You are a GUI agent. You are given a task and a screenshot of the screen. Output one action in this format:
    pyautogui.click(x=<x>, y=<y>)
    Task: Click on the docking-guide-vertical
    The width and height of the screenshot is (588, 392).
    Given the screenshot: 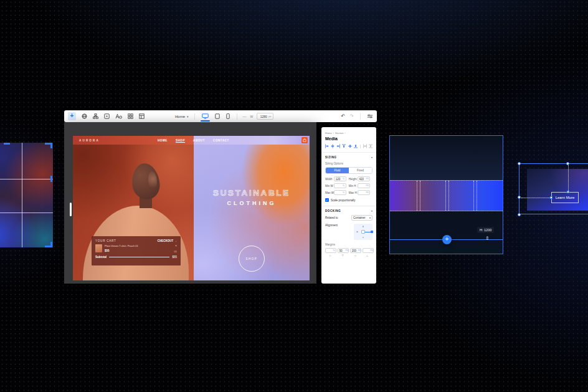 What is the action you would take?
    pyautogui.click(x=568, y=178)
    